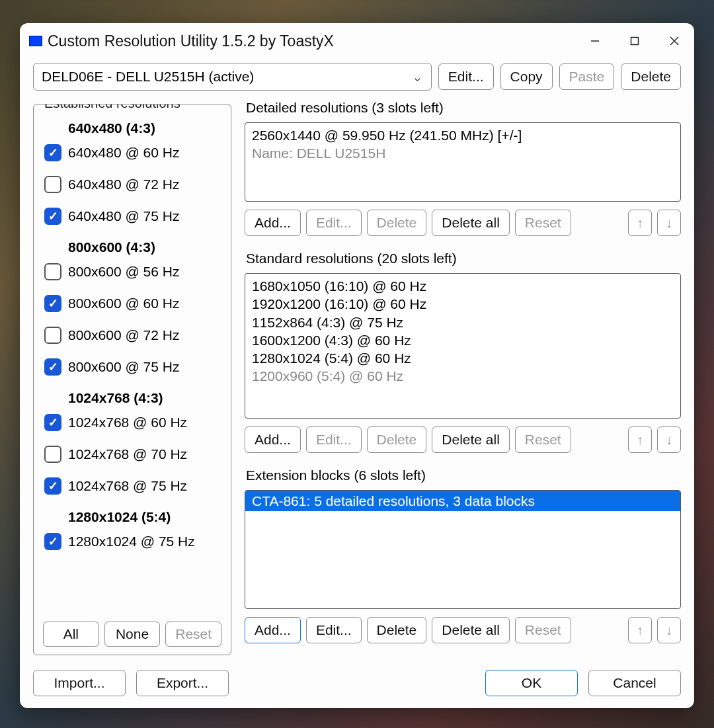  Describe the element at coordinates (79, 683) in the screenshot. I see `import-button: Import...` at that location.